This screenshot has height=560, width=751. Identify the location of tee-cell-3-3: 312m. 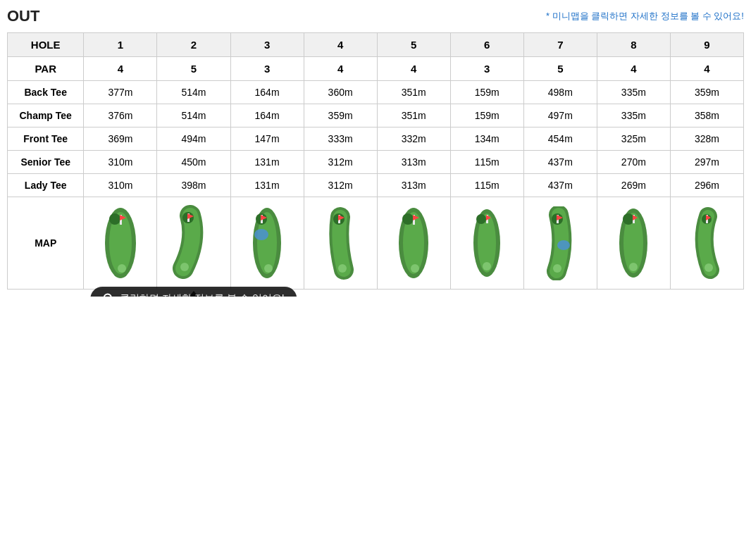
(340, 162).